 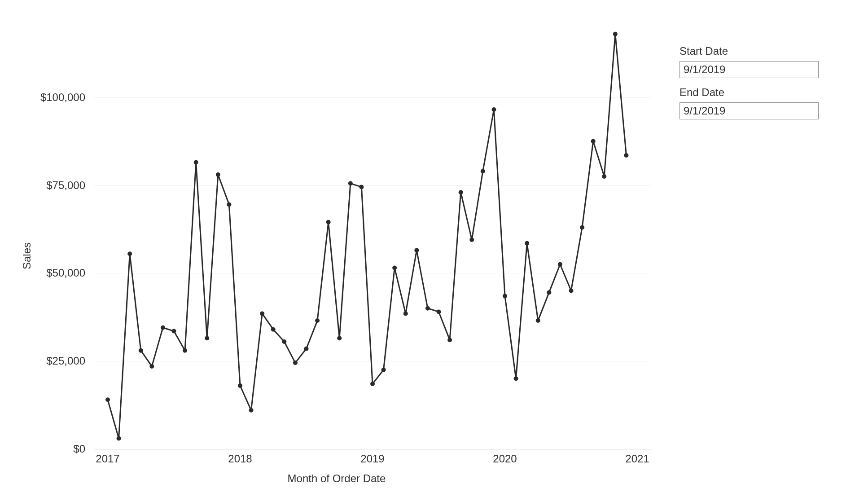 What do you see at coordinates (27, 256) in the screenshot?
I see `y-axis-title: Sales` at bounding box center [27, 256].